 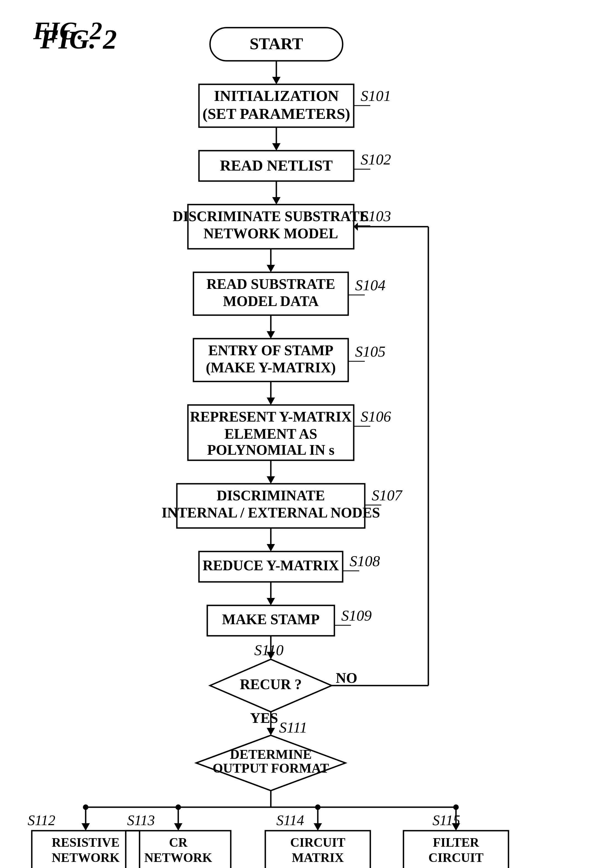 I want to click on arrowhead-start-s101, so click(x=276, y=81).